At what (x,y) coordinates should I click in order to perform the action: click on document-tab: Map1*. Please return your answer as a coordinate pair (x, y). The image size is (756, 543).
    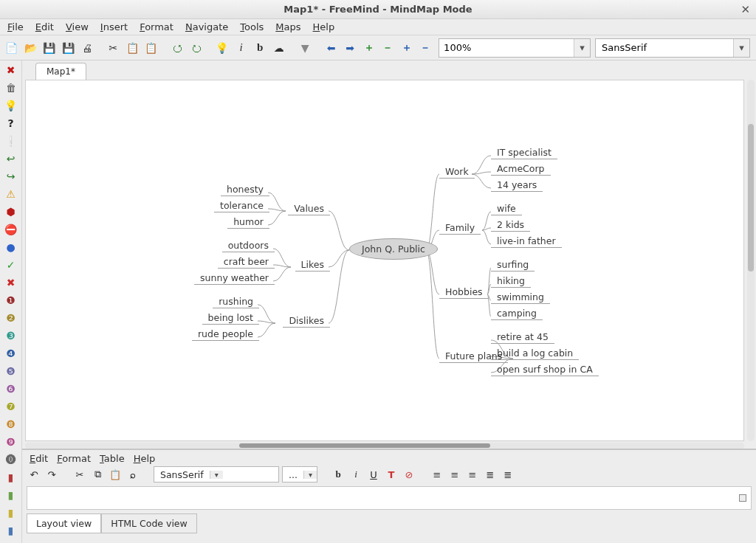
    Looking at the image, I should click on (61, 71).